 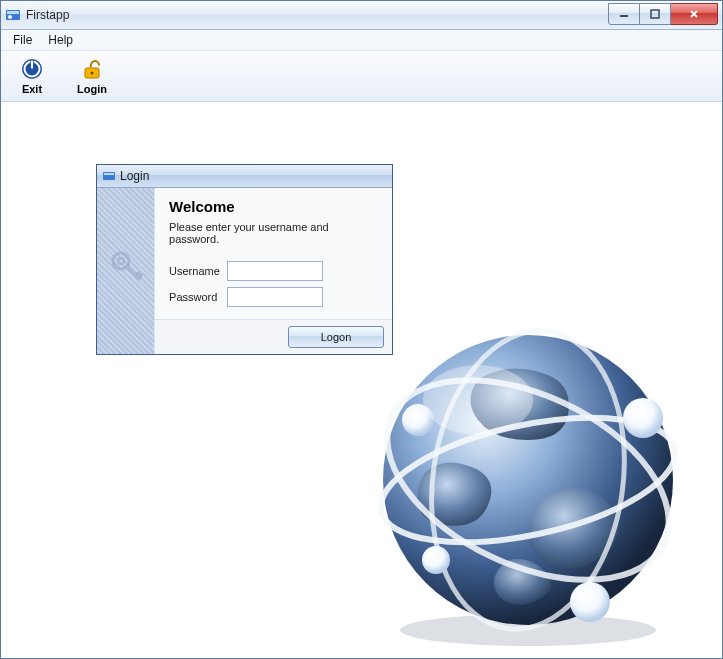 What do you see at coordinates (134, 176) in the screenshot?
I see `dialog-title: Login` at bounding box center [134, 176].